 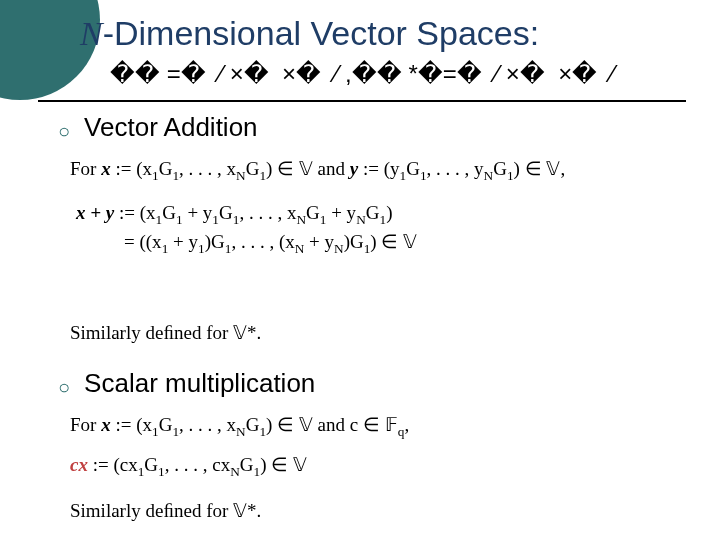 What do you see at coordinates (244, 230) in the screenshot?
I see `math-x-plus-y: x + y := (x1G1 + y1G1, . . . , xNG1 + yN…` at bounding box center [244, 230].